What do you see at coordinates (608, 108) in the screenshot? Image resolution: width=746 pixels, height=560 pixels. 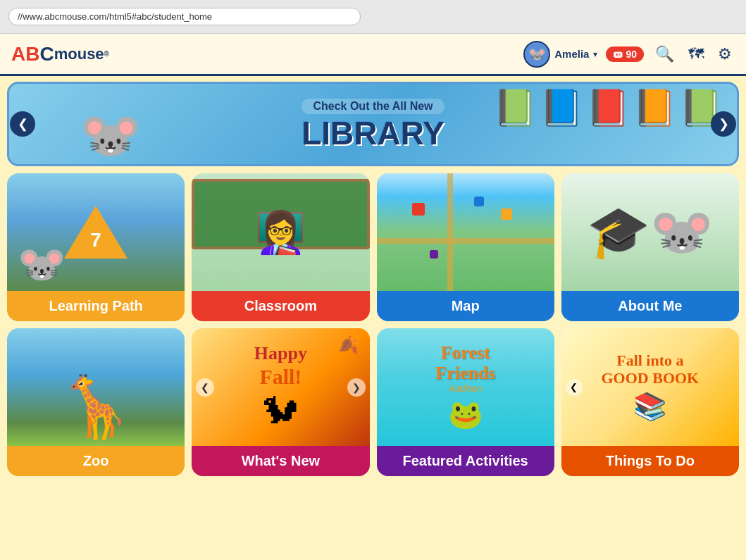 I see `book3-icon: 📕` at bounding box center [608, 108].